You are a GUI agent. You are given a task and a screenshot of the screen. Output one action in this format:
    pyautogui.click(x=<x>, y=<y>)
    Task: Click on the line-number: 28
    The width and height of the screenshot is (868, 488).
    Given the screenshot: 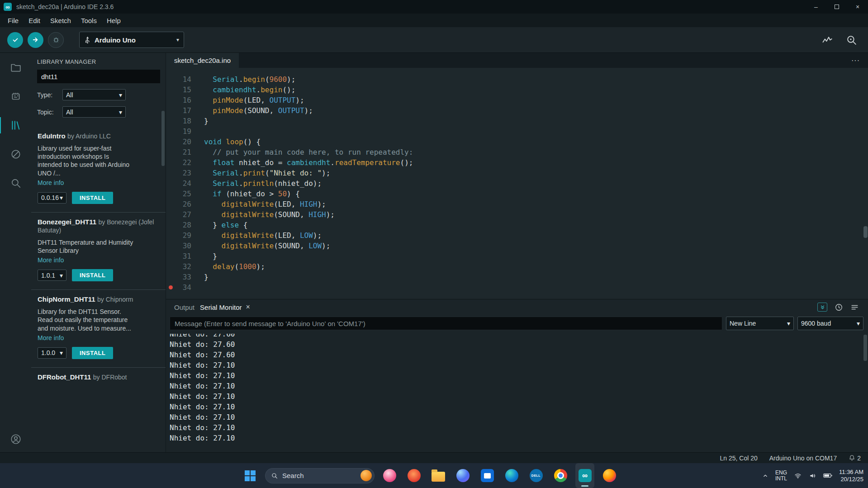 What is the action you would take?
    pyautogui.click(x=179, y=225)
    